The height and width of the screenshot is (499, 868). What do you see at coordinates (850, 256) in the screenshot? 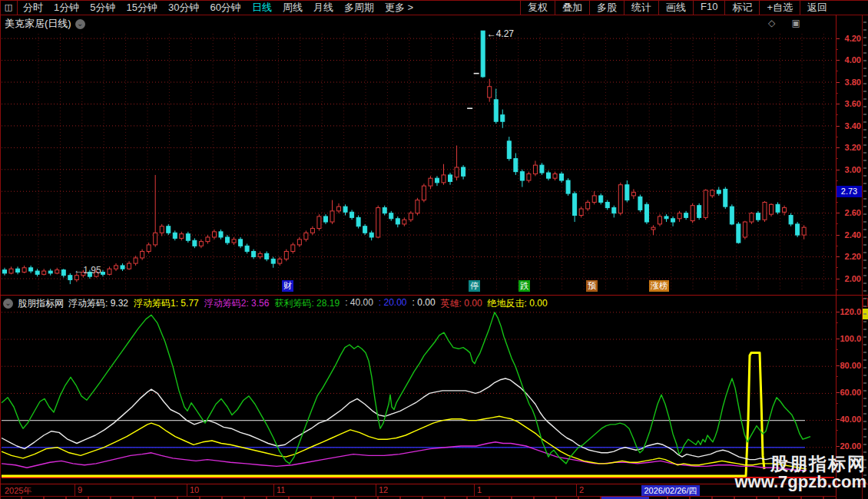
I see `axis-label: 2.20` at bounding box center [850, 256].